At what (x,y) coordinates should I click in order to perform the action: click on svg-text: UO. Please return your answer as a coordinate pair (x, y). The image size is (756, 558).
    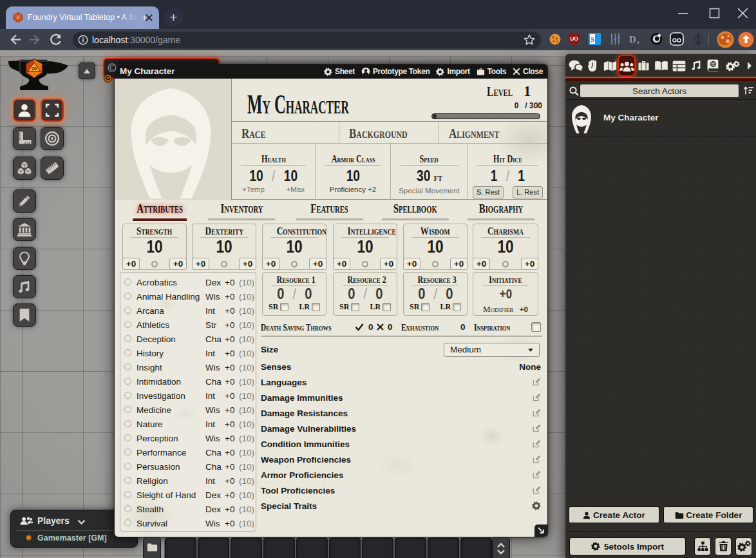
    Looking at the image, I should click on (574, 39).